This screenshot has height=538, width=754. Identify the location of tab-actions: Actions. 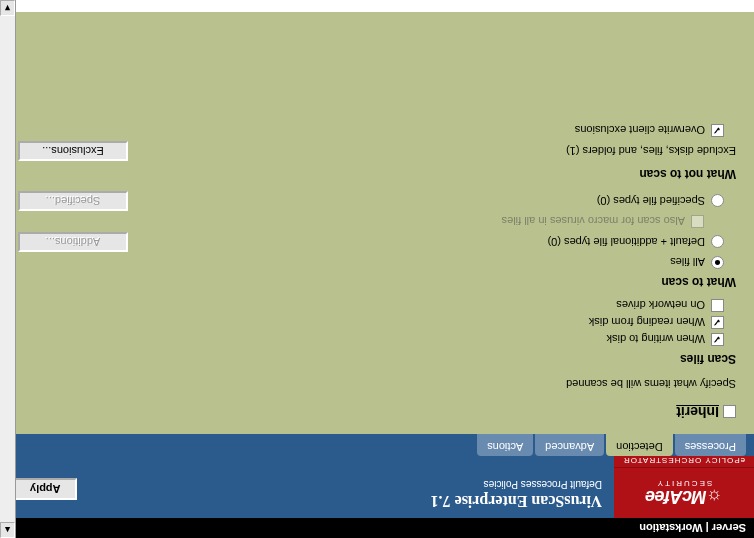
(505, 445).